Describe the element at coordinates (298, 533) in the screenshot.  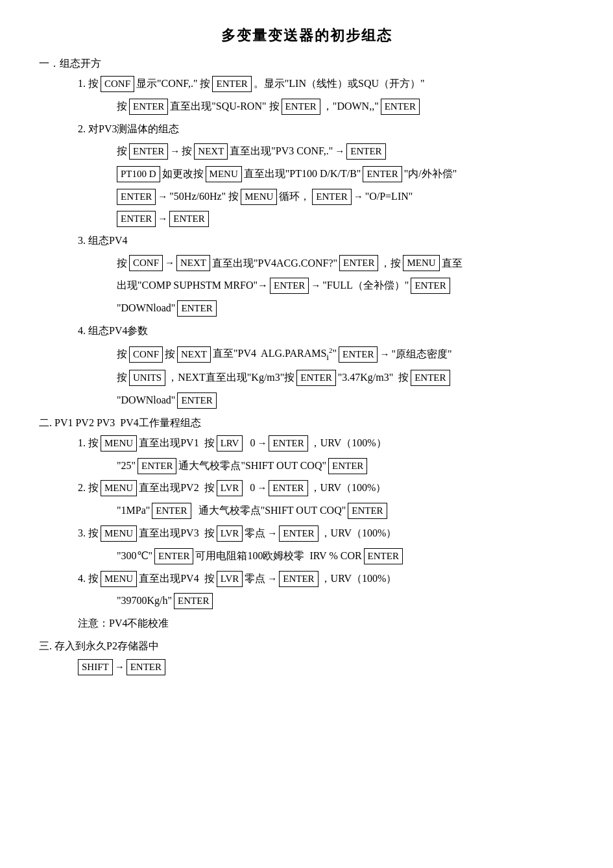
I see `enter-key-26: ENTER` at that location.